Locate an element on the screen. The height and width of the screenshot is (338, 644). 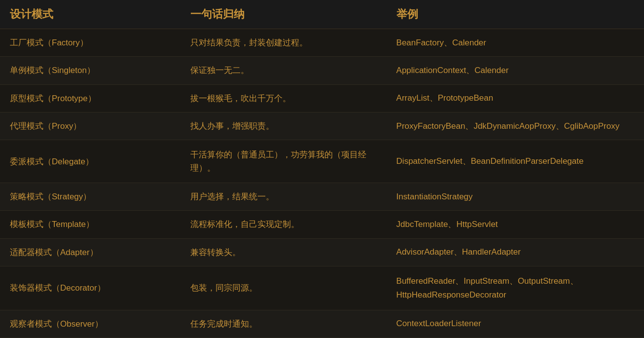
table-row: 单例模式（Singleton）保证独一无二。ApplicationContext… is located at coordinates (322, 71).